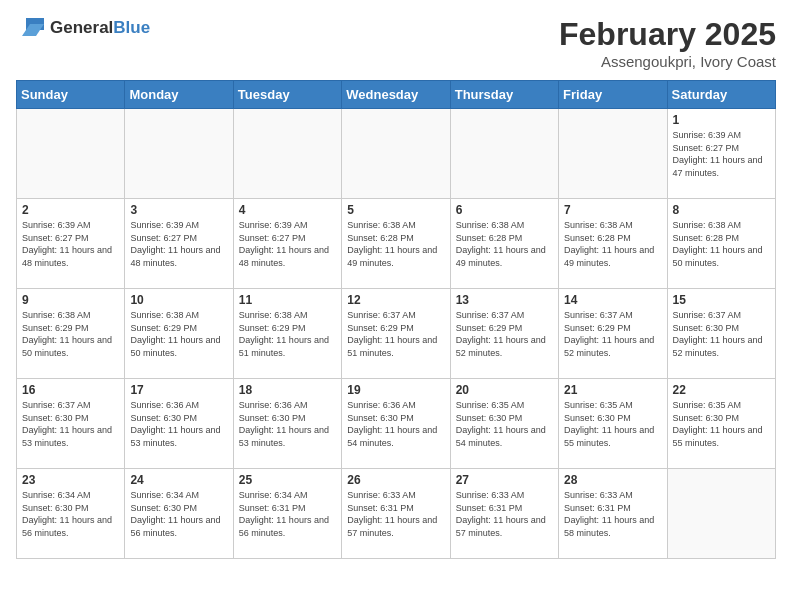  What do you see at coordinates (71, 95) in the screenshot?
I see `weekday-header-sunday: Sunday` at bounding box center [71, 95].